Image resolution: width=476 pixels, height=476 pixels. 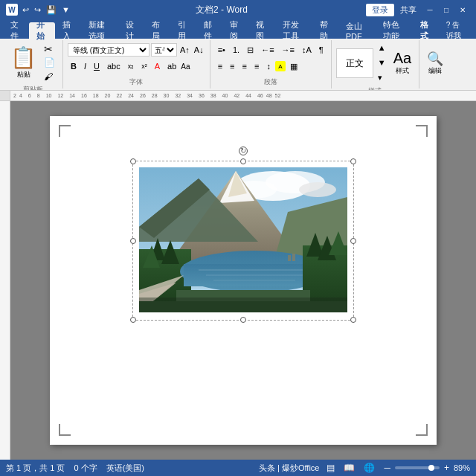 What do you see at coordinates (350, 468) in the screenshot?
I see `view-read-button: 📖` at bounding box center [350, 468].